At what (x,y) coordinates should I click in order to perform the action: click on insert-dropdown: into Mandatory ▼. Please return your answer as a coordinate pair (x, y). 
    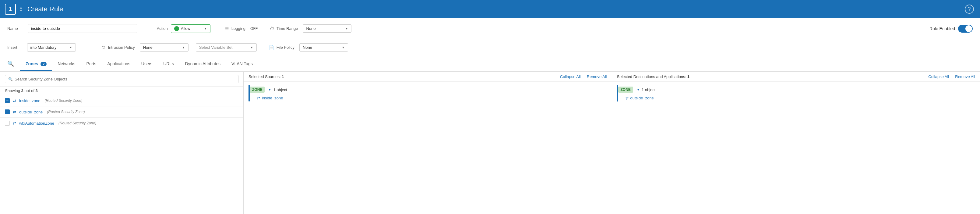
    Looking at the image, I should click on (51, 47).